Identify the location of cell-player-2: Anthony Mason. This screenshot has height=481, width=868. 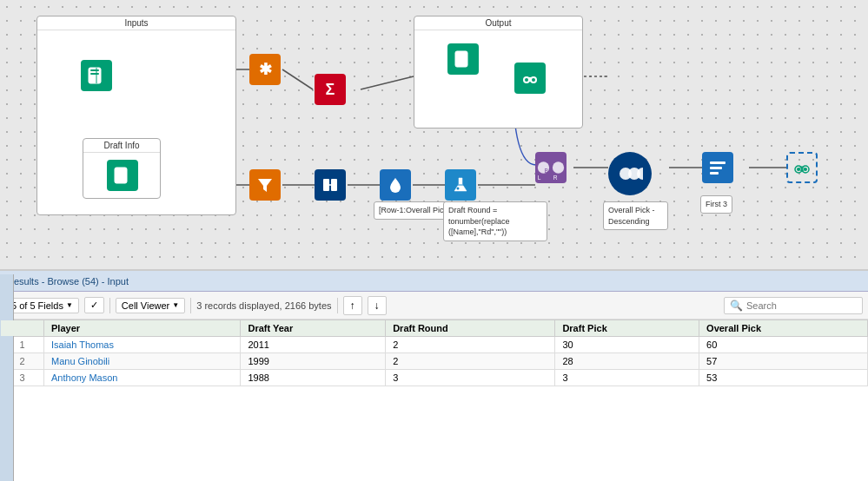
(142, 379).